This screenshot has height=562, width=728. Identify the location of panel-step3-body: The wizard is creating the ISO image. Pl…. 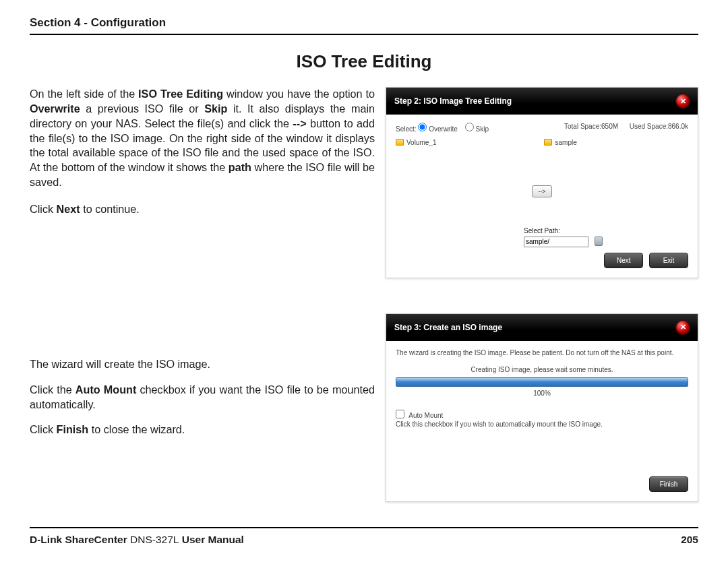
(542, 421).